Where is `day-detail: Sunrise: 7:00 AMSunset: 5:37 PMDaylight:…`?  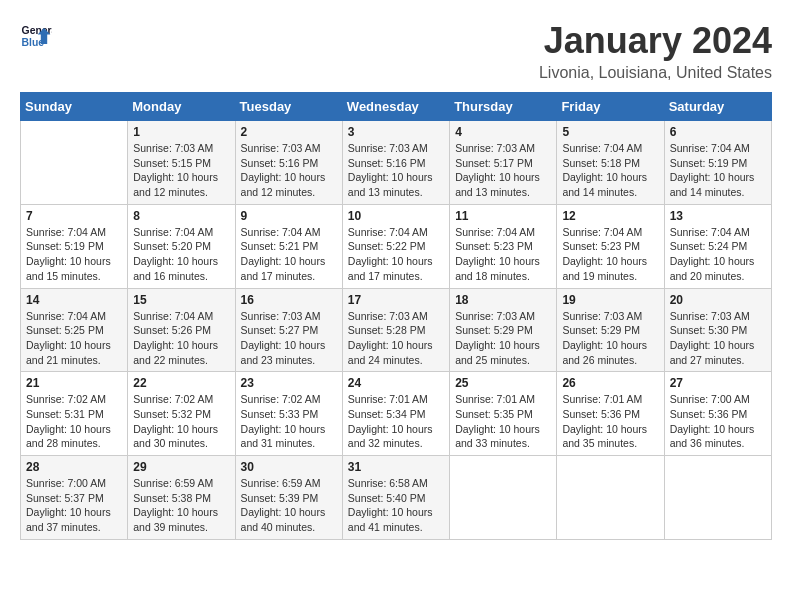 day-detail: Sunrise: 7:00 AMSunset: 5:37 PMDaylight:… is located at coordinates (68, 505).